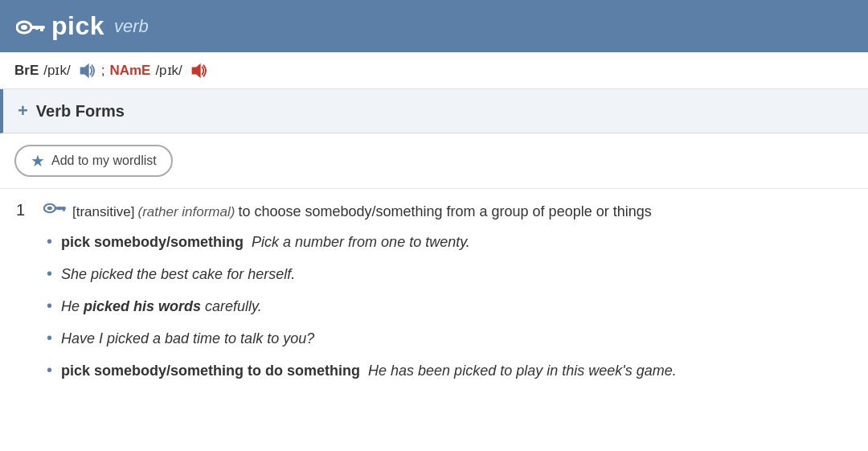  Describe the element at coordinates (153, 242) in the screenshot. I see `example-phrase-1: pick somebody/something` at that location.